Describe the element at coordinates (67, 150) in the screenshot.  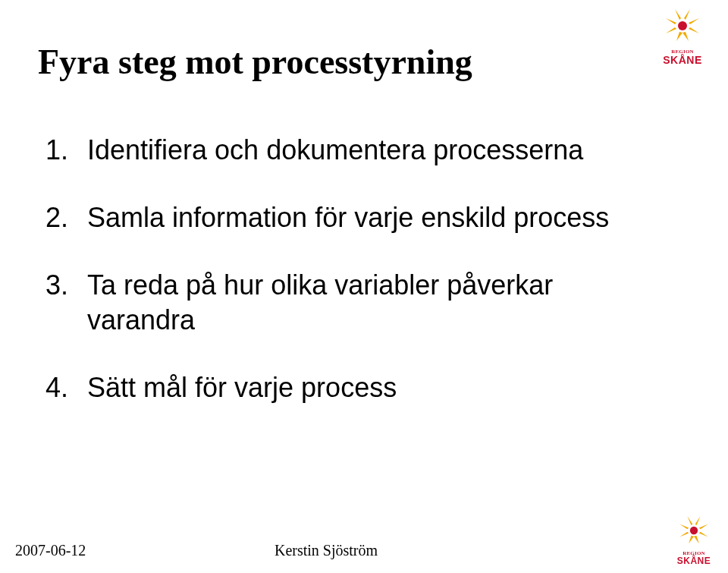
I see `list-item-number: 1.` at that location.